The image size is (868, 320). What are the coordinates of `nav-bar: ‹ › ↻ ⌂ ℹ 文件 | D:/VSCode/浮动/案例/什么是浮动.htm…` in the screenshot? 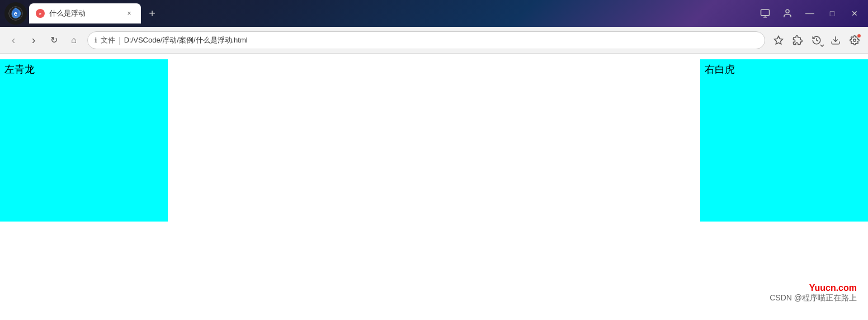 It's located at (434, 40).